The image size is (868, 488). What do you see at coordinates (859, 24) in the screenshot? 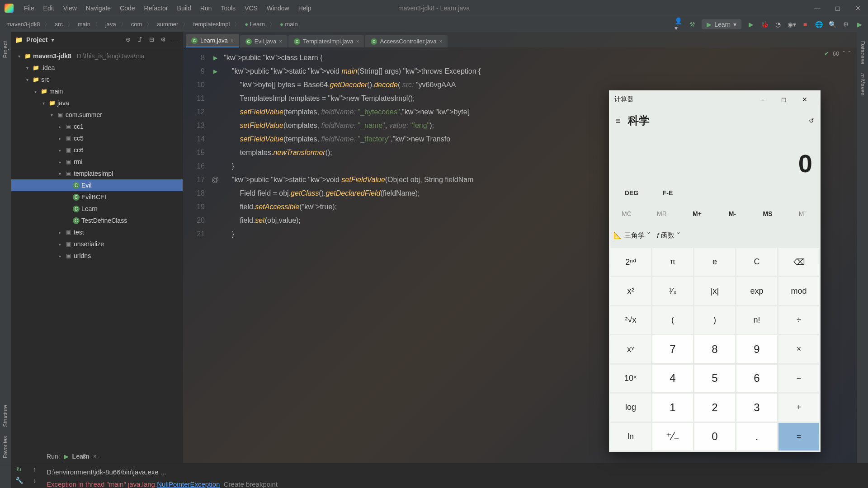
I see `play-icon: ▶` at bounding box center [859, 24].